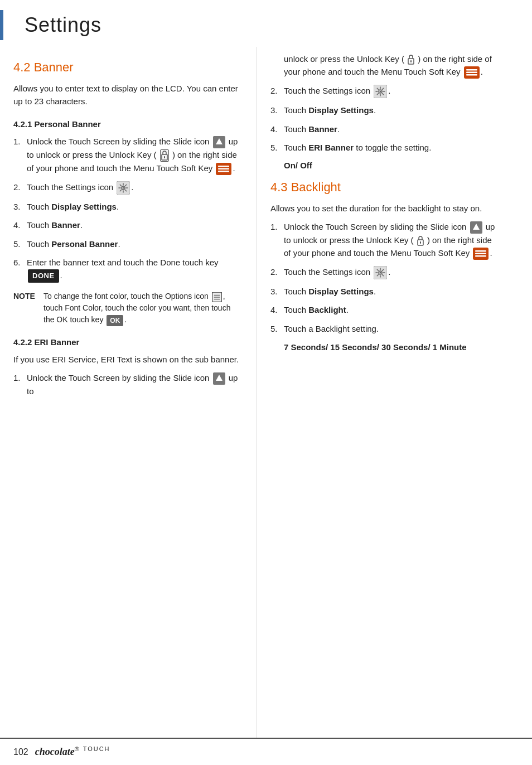  What do you see at coordinates (128, 187) in the screenshot?
I see `step-2-personal: 2. Touch the Settings icon` at bounding box center [128, 187].